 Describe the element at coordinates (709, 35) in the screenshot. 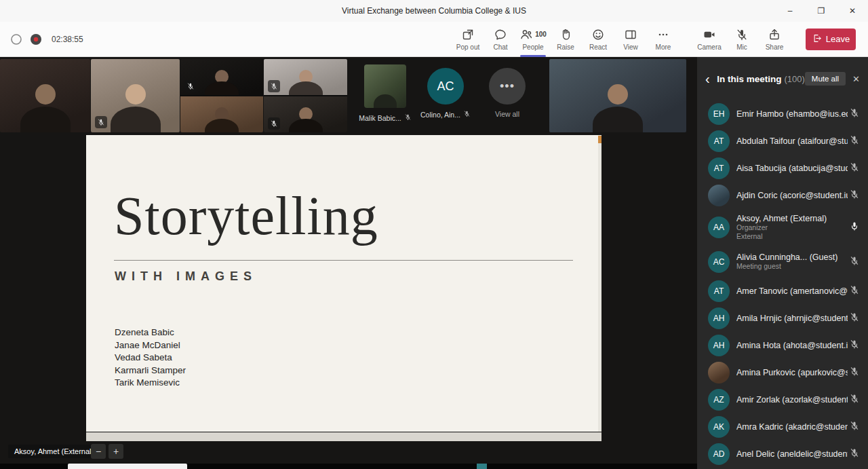

I see `camera-icon` at that location.